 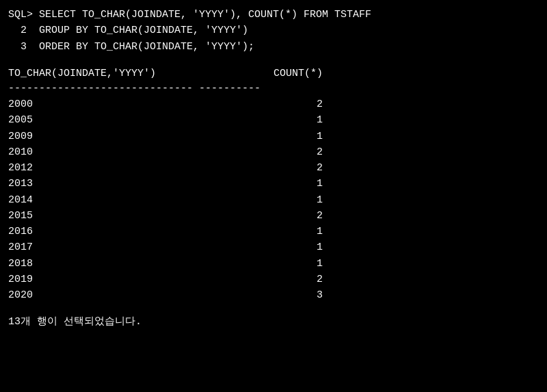 What do you see at coordinates (274, 152) in the screenshot?
I see `table-row: 20102` at bounding box center [274, 152].